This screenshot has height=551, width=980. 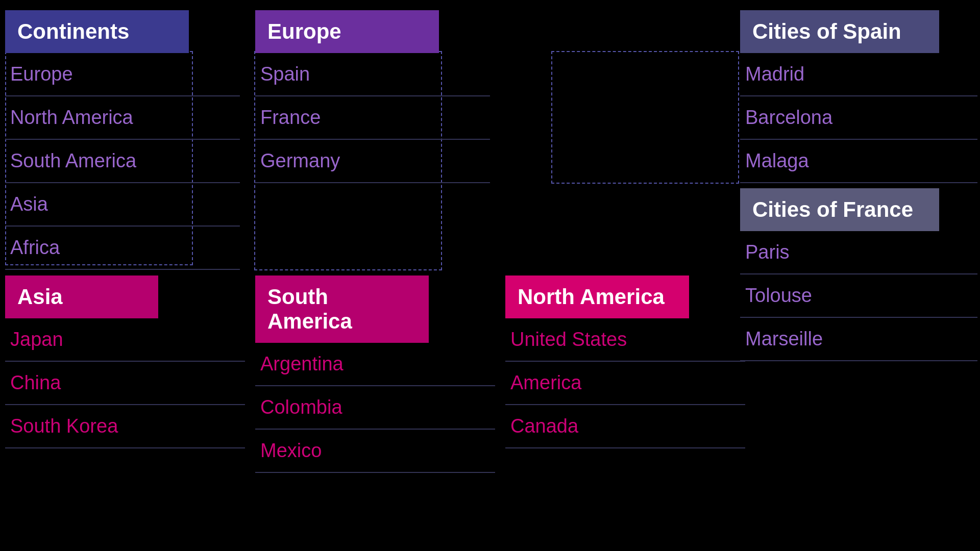 What do you see at coordinates (122, 74) in the screenshot?
I see `list-item: Europe` at bounding box center [122, 74].